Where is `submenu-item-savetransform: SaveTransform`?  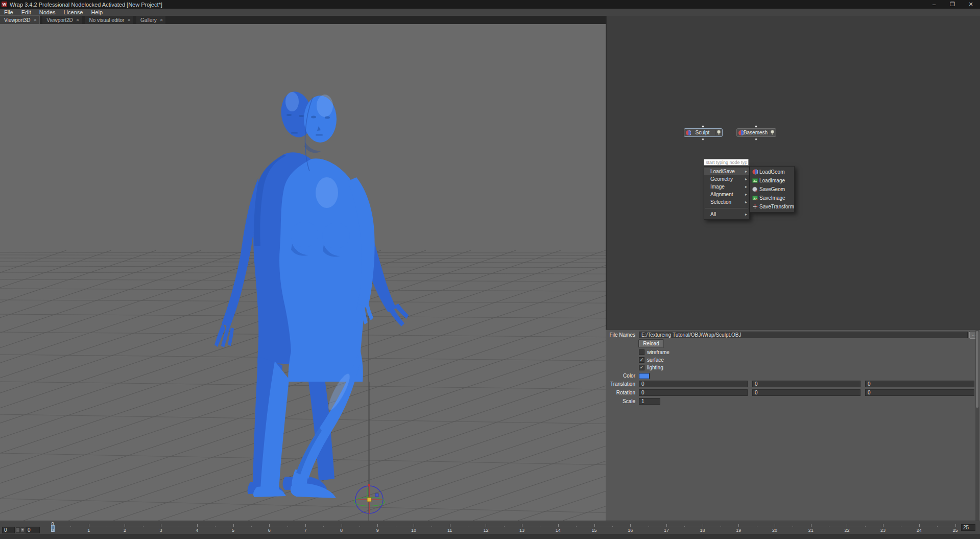
submenu-item-savetransform: SaveTransform is located at coordinates (772, 206).